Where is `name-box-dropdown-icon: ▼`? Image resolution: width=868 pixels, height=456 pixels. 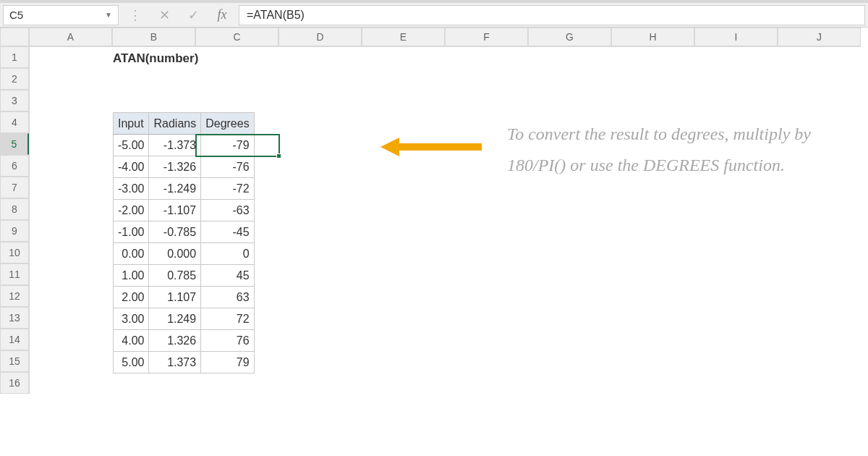 name-box-dropdown-icon: ▼ is located at coordinates (109, 14).